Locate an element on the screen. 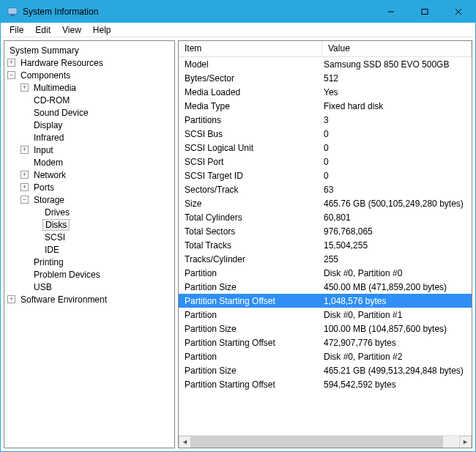  table-row: Size465.76 GB (500,105,249,280 bytes) is located at coordinates (325, 204).